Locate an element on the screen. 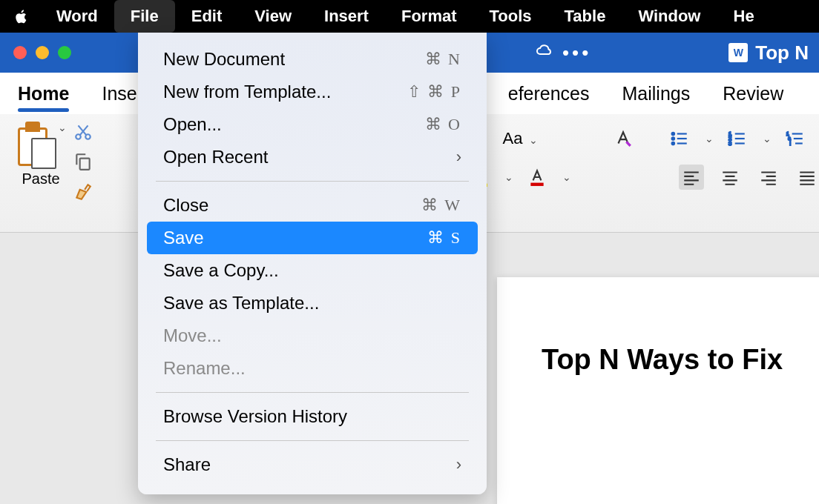 This screenshot has width=819, height=504. align-right-button is located at coordinates (769, 177).